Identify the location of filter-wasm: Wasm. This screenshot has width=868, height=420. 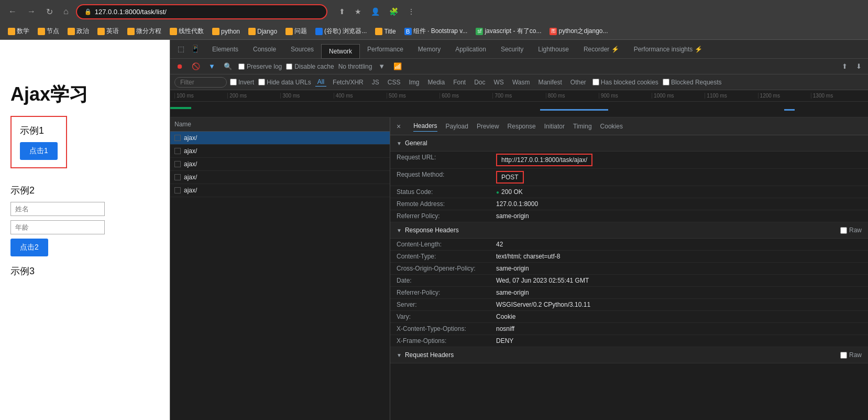
(521, 82).